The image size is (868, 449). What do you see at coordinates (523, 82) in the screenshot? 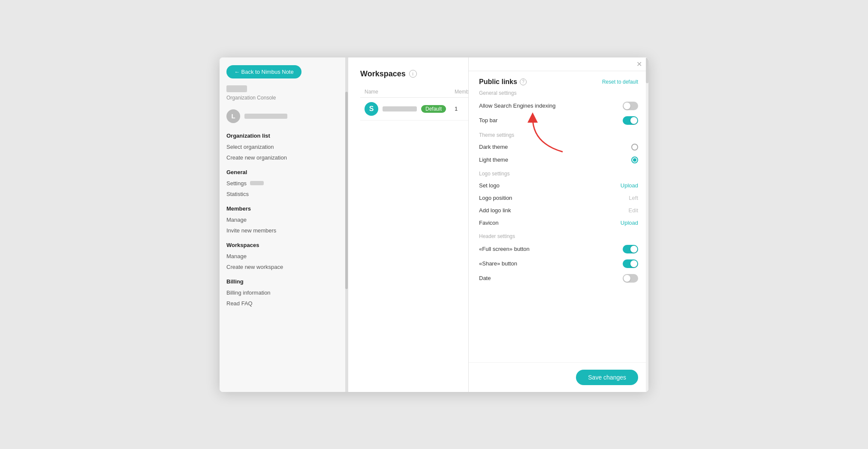
I see `panel-help-icon: ?` at bounding box center [523, 82].